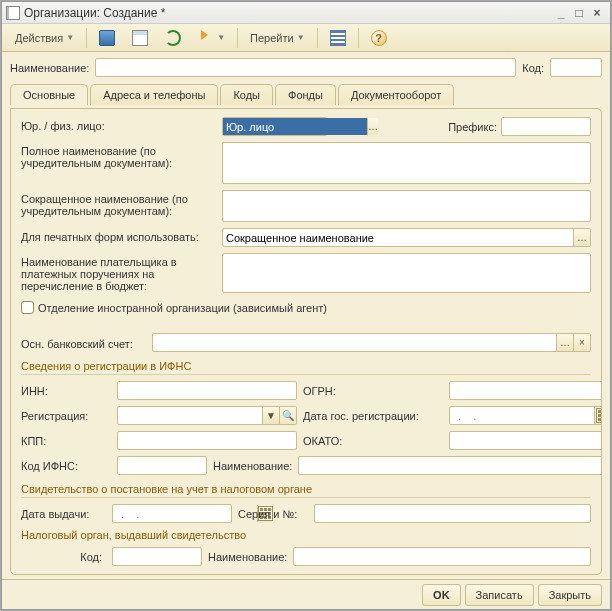  Describe the element at coordinates (533, 68) in the screenshot. I see `code-label: Код:` at that location.